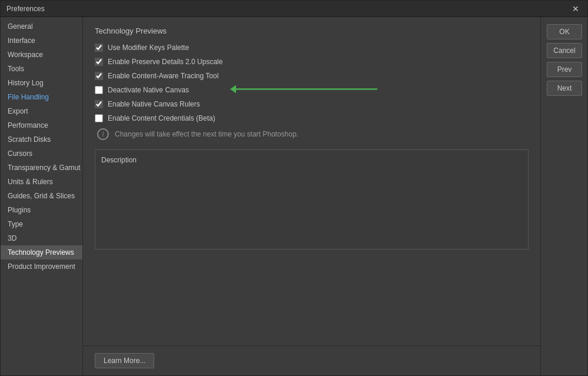  What do you see at coordinates (148, 48) in the screenshot?
I see `checkbox-label-use-modifier-keys: Use Modifier Keys Palette` at bounding box center [148, 48].